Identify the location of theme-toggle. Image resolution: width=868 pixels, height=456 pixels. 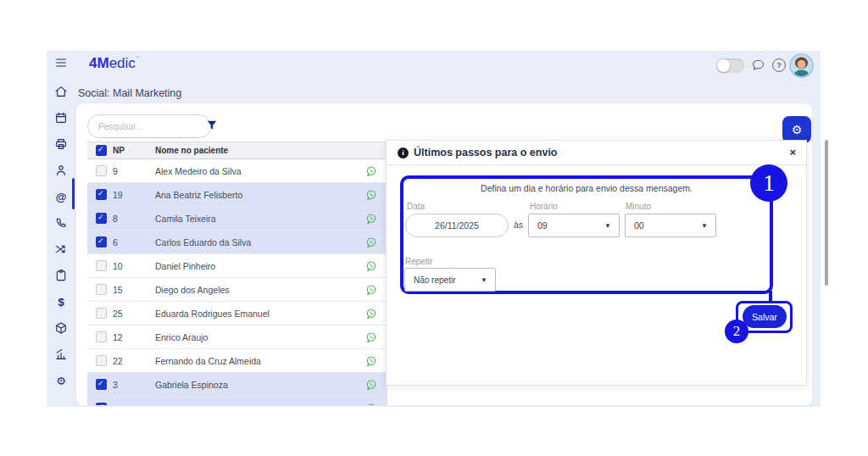
(731, 66).